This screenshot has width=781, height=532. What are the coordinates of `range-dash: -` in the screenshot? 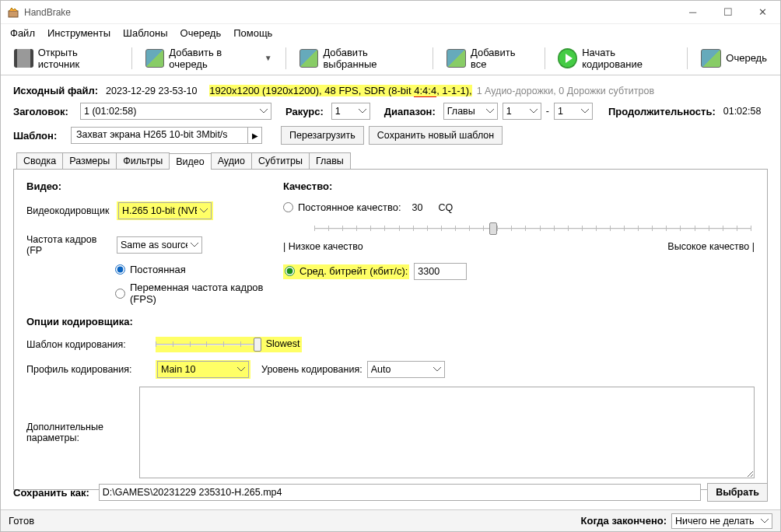 It's located at (548, 111).